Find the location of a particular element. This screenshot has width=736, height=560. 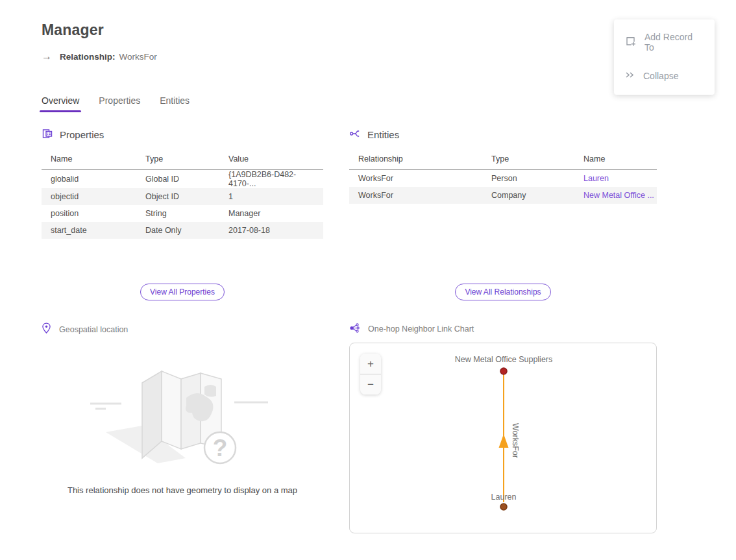

record-actions-menu: Add Record To Collapse is located at coordinates (665, 57).